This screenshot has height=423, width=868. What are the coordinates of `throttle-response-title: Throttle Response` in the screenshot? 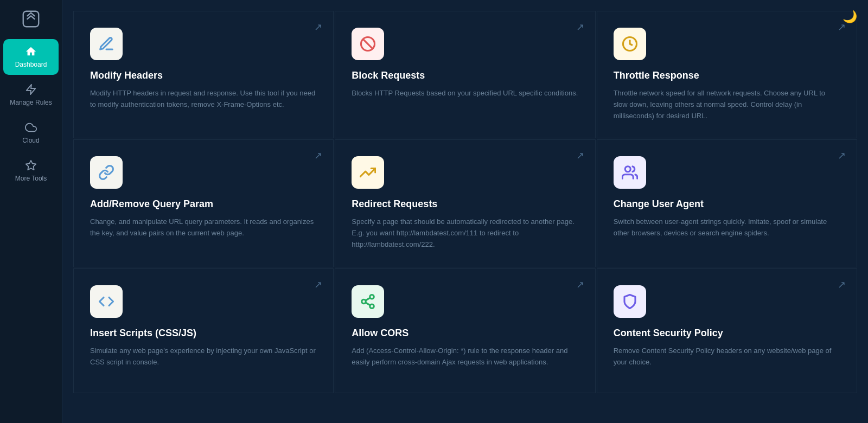 It's located at (727, 76).